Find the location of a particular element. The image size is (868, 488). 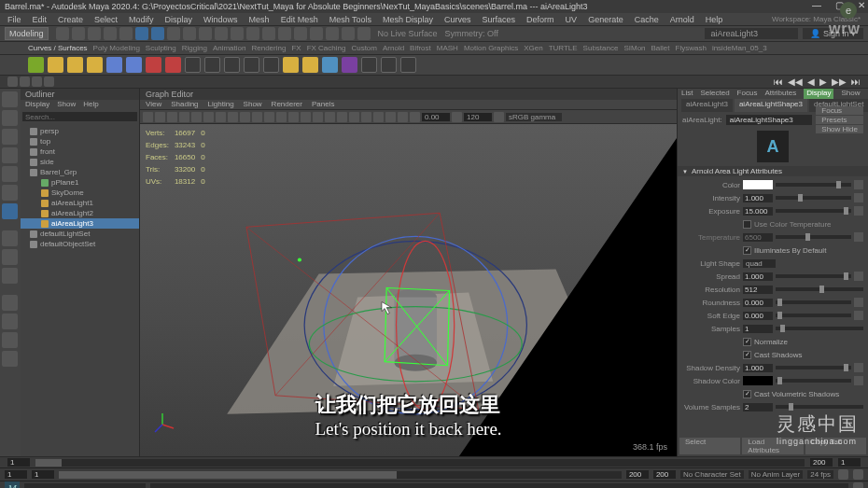

outl-menu-help: Help is located at coordinates (91, 105).